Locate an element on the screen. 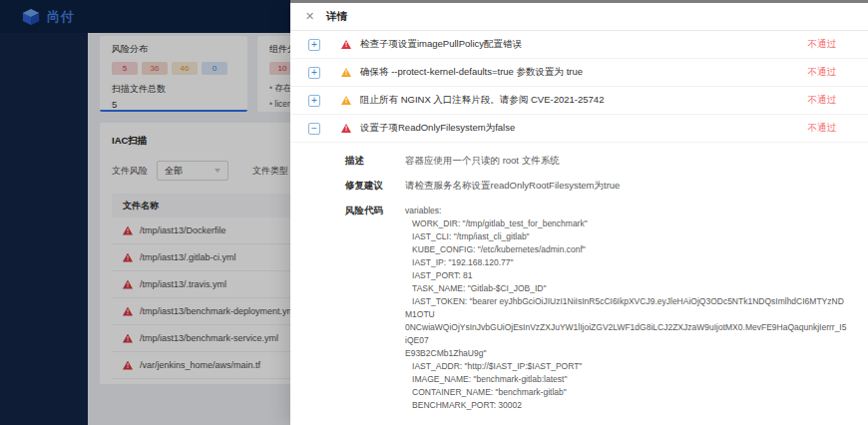  fix-suggestion-row: 修复建议 请检查服务名称设置readOnlyRootFilesystem为tru… is located at coordinates (597, 186).